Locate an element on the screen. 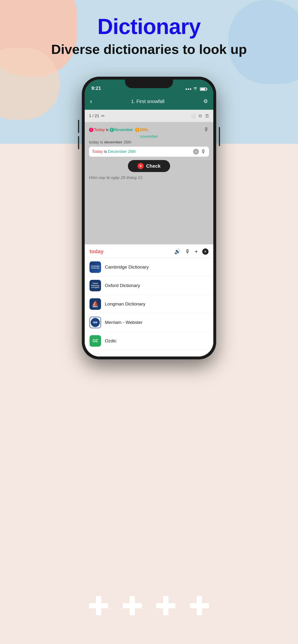  word-is: is is located at coordinates (107, 130).